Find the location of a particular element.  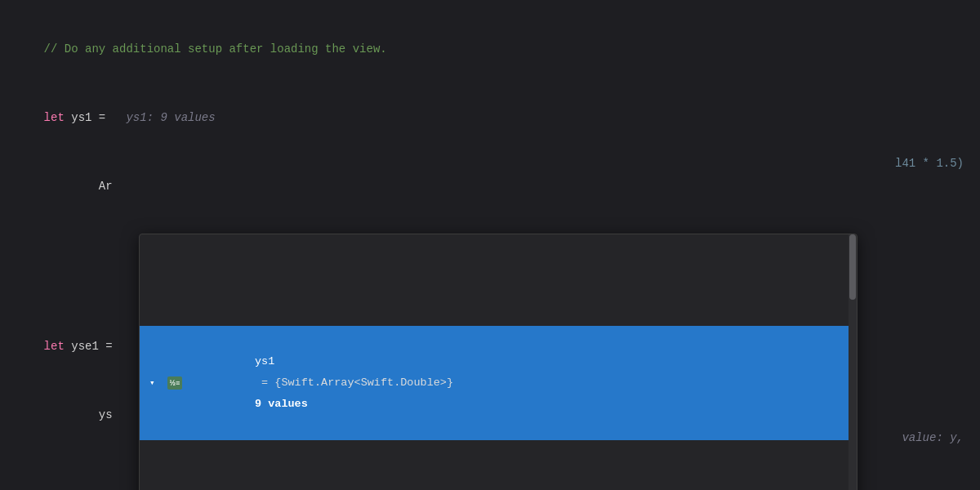

scrollbar is located at coordinates (853, 363).